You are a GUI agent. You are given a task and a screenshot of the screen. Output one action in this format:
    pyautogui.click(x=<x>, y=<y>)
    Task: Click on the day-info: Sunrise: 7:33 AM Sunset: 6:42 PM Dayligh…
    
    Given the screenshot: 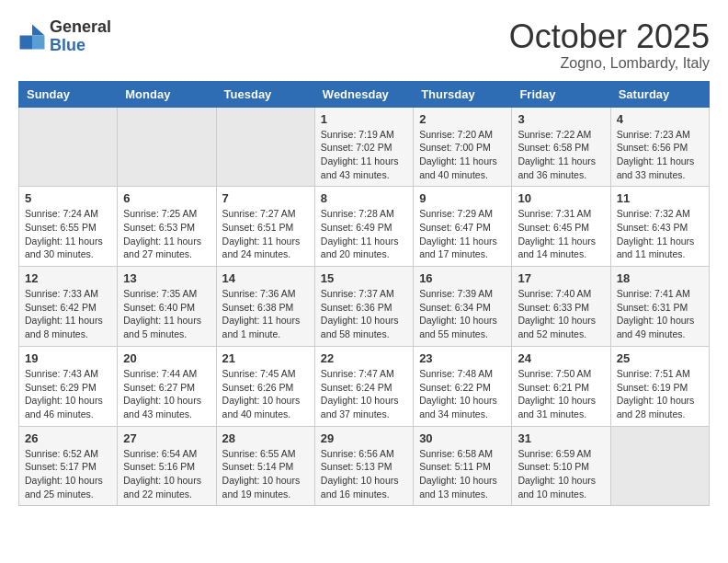 What is the action you would take?
    pyautogui.click(x=68, y=315)
    